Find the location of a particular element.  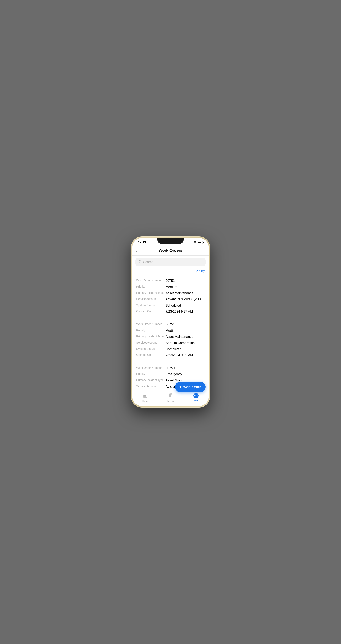

field-value: Adventure Works Cycles is located at coordinates (185, 299).